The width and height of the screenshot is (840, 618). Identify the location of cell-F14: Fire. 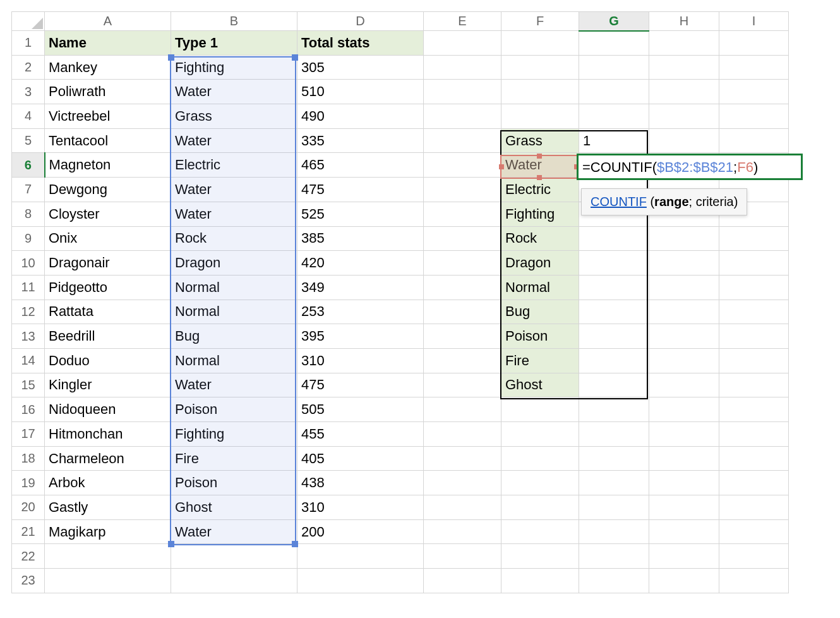
(541, 360).